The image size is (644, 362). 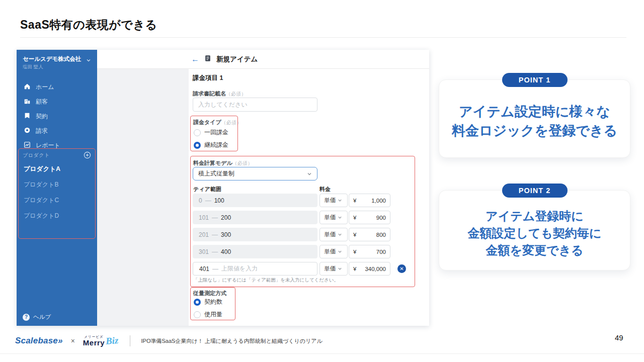 I want to click on customers-icon, so click(x=27, y=102).